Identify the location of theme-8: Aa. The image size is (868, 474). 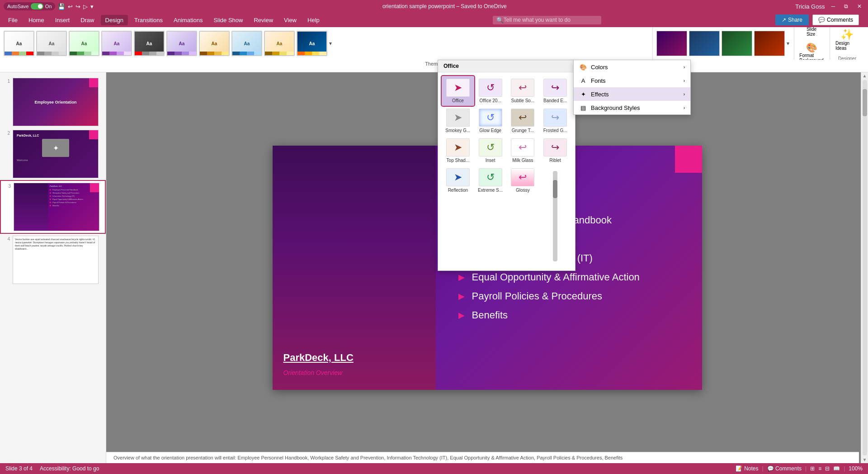
(247, 43).